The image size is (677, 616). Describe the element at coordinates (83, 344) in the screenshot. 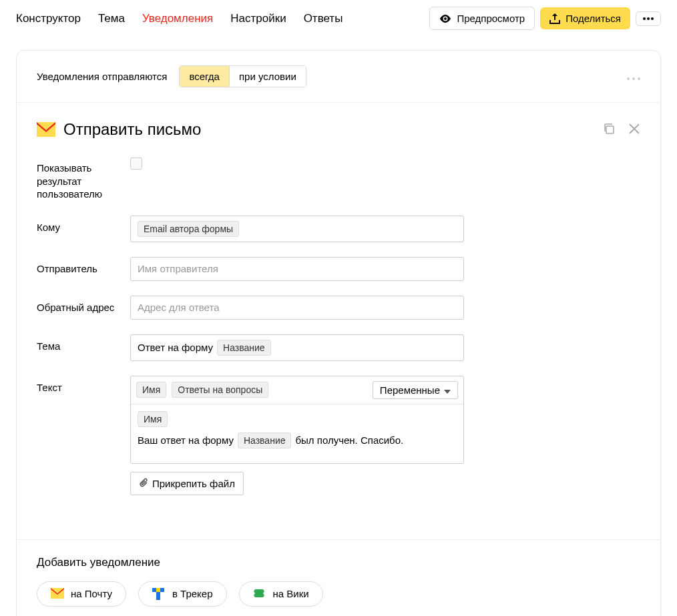

I see `subject-label: Тема` at that location.